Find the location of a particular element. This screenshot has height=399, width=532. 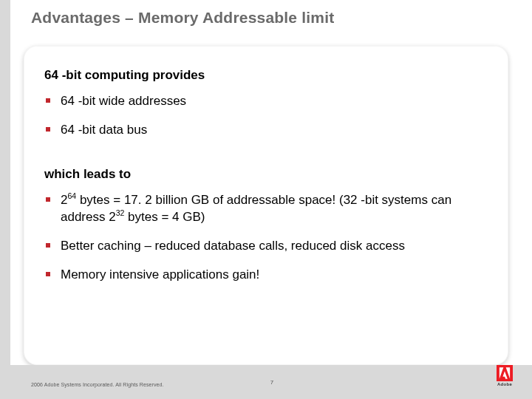

bg-bottom-strip is located at coordinates (266, 382).